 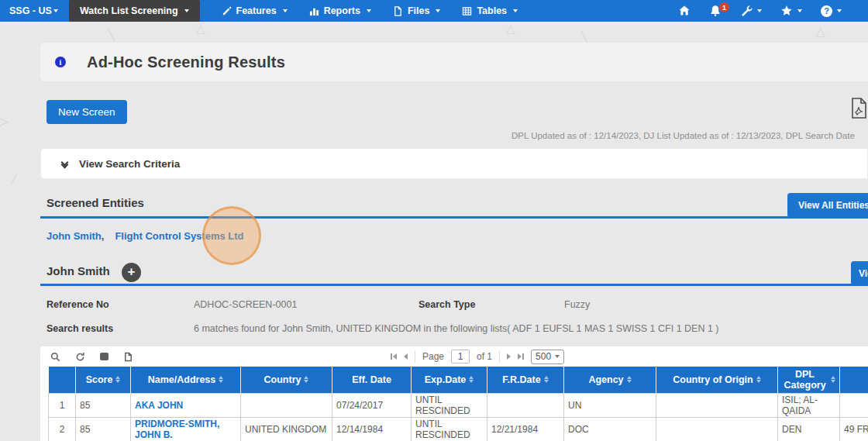 I want to click on entity-link-flight-control-systems: Flight Control Systems Ltd, so click(x=179, y=236).